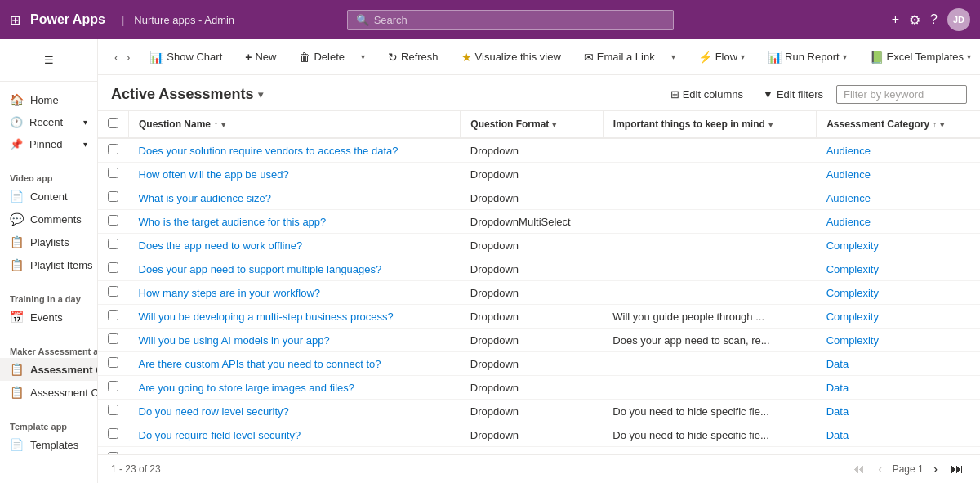 This screenshot has width=980, height=483. Describe the element at coordinates (295, 435) in the screenshot. I see `row-question-name: Do you require field level security?` at that location.